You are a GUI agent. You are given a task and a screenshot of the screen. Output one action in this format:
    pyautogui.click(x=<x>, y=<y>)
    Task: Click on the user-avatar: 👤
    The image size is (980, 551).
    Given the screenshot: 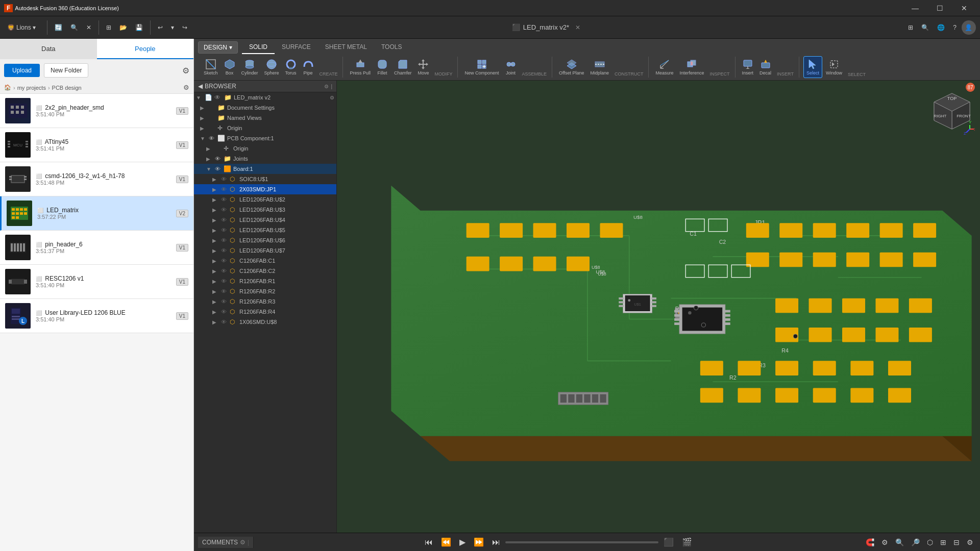 What is the action you would take?
    pyautogui.click(x=969, y=28)
    